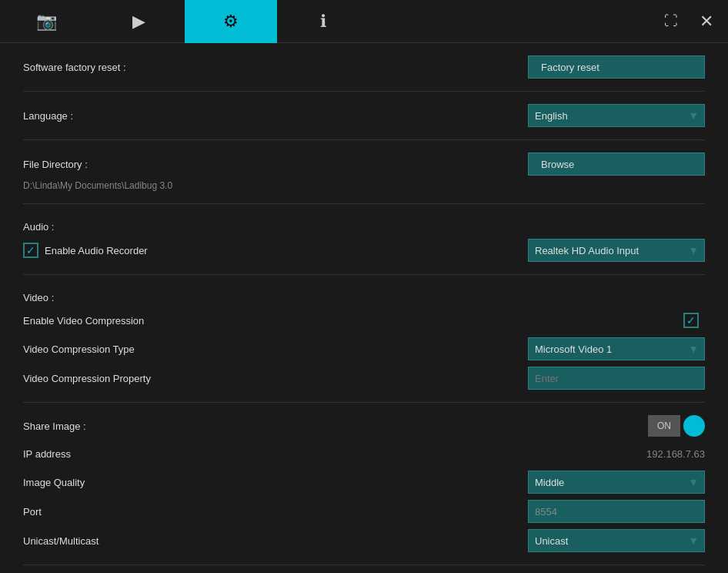 The width and height of the screenshot is (728, 573). What do you see at coordinates (616, 349) in the screenshot?
I see `compression-type-select-wrapper: Microsoft Video 1 ▼` at bounding box center [616, 349].